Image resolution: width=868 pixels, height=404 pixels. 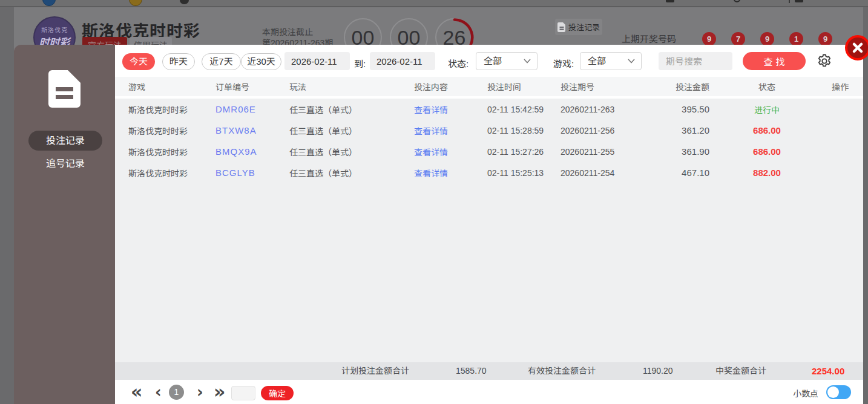 I want to click on records-doc-icon, so click(x=64, y=89).